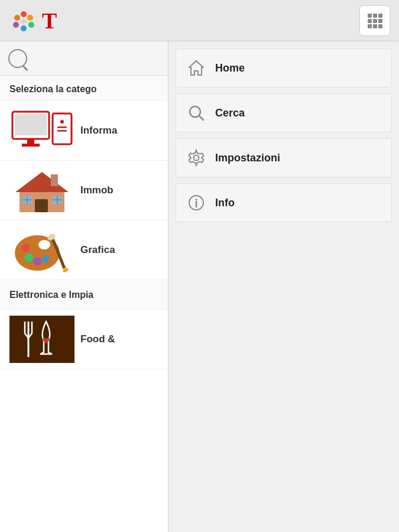 The width and height of the screenshot is (399, 532). What do you see at coordinates (84, 251) in the screenshot?
I see `list-item: Grafica` at bounding box center [84, 251].